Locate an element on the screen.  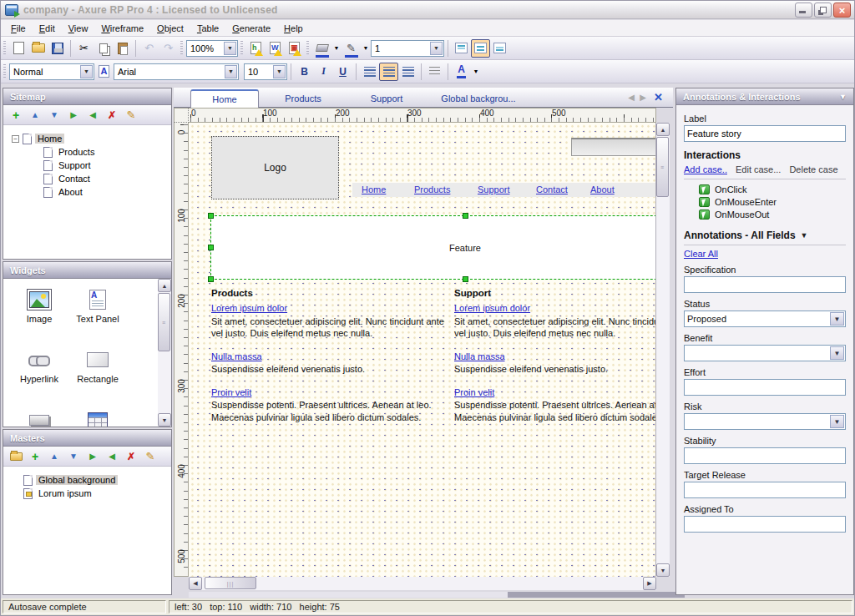
status-select: Proposed▼ is located at coordinates (765, 319).